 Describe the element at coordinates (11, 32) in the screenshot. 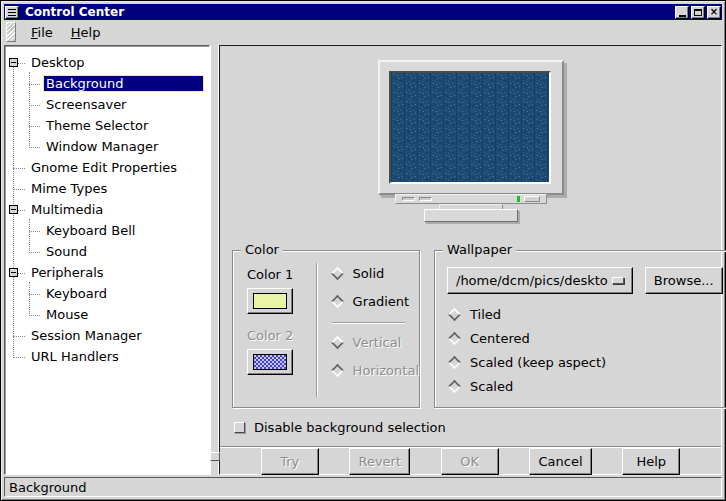

I see `menu-grip-handle` at that location.